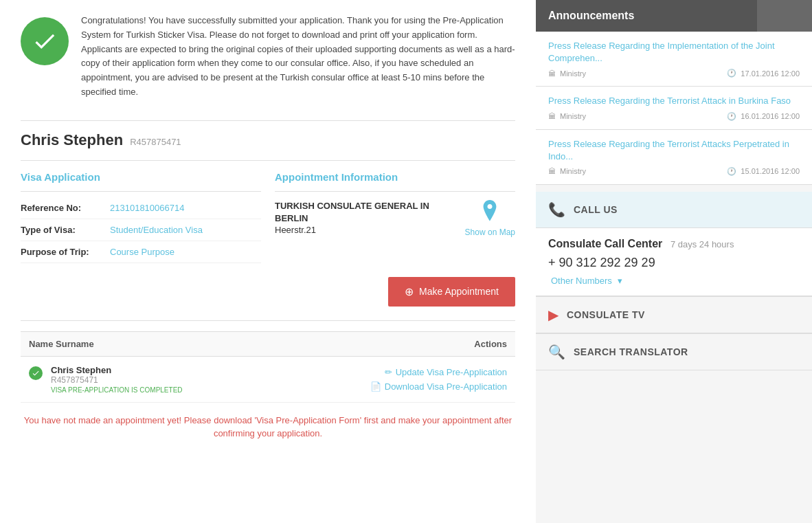 The height and width of the screenshot is (523, 812). I want to click on success-section: Congratulations! You have successfully s…, so click(268, 56).